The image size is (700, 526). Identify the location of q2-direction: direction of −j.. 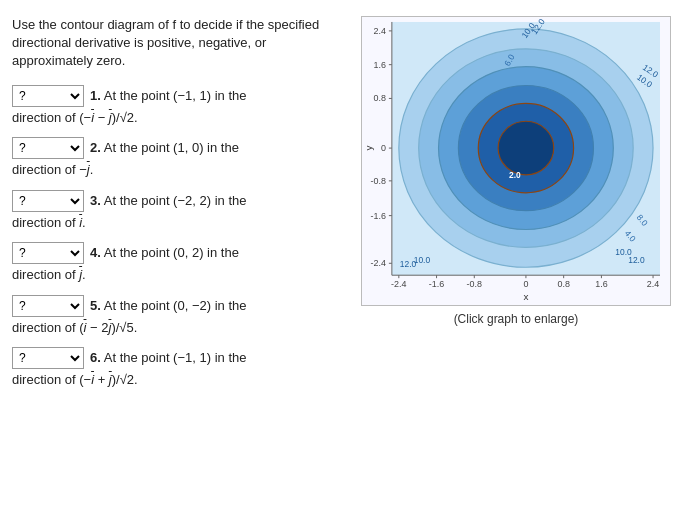
(172, 170).